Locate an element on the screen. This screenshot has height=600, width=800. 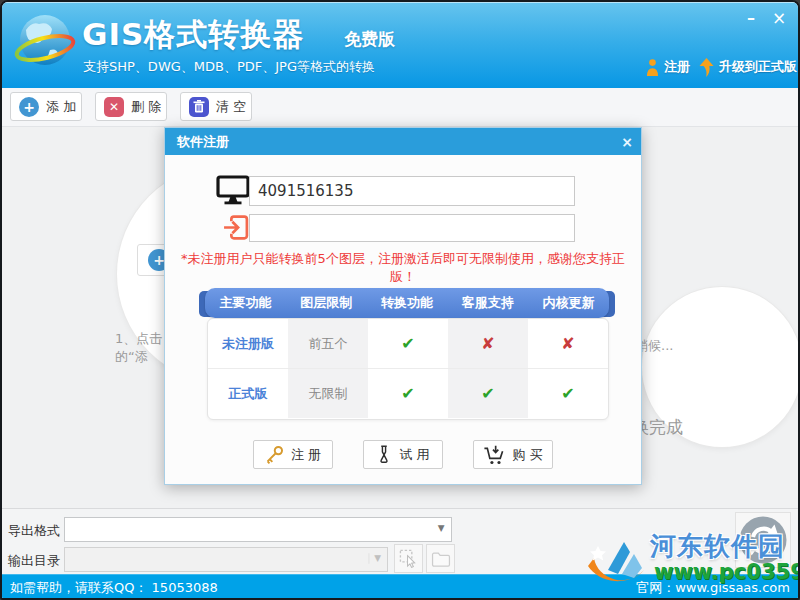
up-arrow-icon is located at coordinates (706, 68).